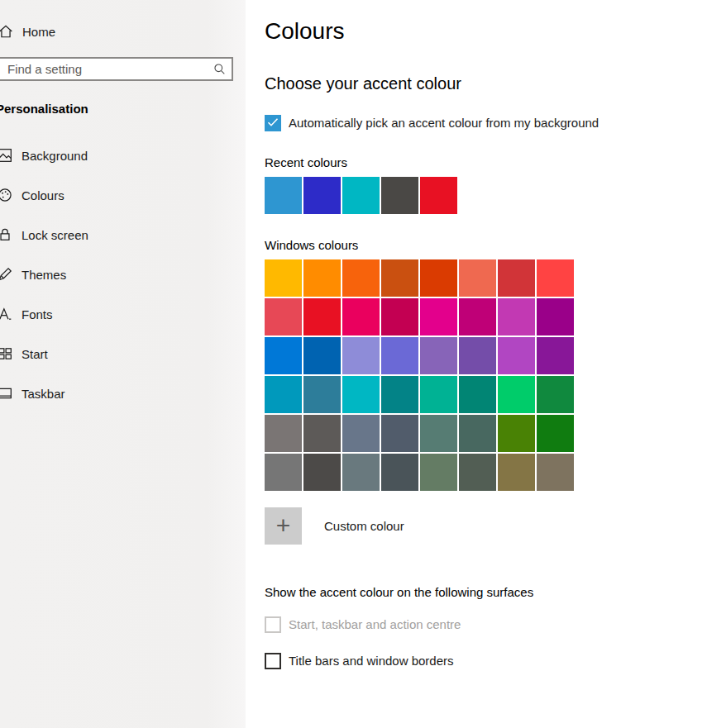 The image size is (707, 728). What do you see at coordinates (122, 274) in the screenshot?
I see `sidebar-item-themes: Themes` at bounding box center [122, 274].